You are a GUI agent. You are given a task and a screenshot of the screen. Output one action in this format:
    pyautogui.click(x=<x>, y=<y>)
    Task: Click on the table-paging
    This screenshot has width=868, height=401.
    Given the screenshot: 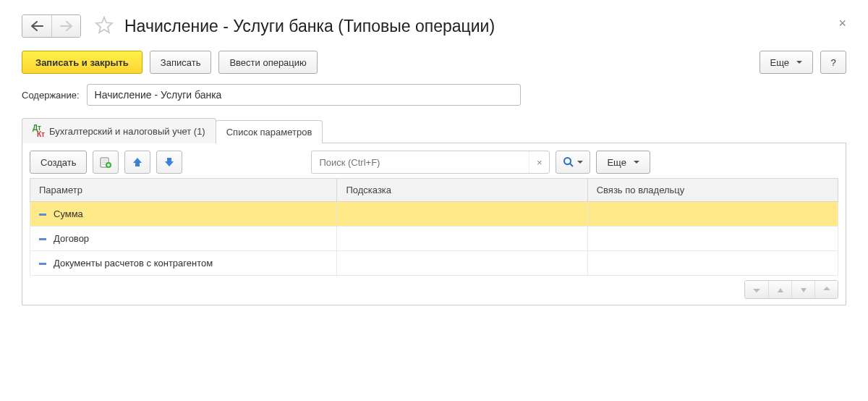 What is the action you would take?
    pyautogui.click(x=434, y=287)
    